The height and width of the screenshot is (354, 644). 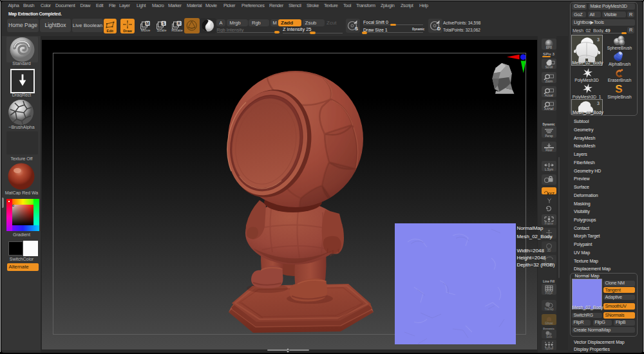 What do you see at coordinates (146, 30) in the screenshot?
I see `svg-text: Move` at bounding box center [146, 30].